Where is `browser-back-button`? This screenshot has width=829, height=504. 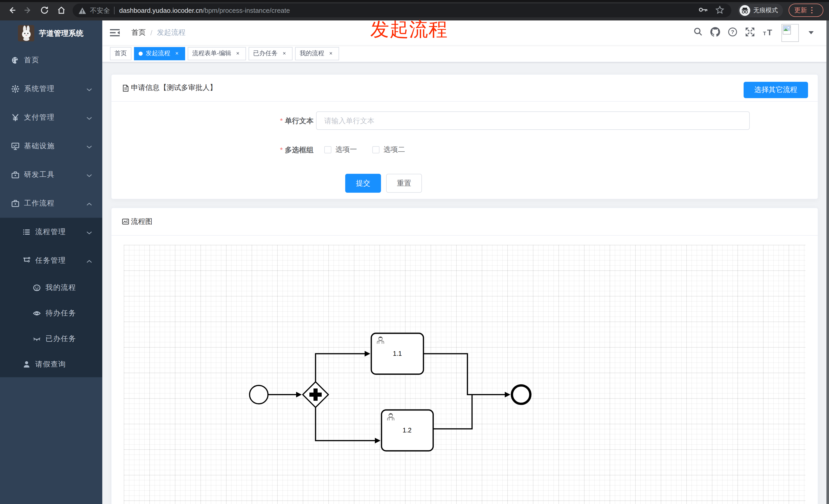 browser-back-button is located at coordinates (12, 10).